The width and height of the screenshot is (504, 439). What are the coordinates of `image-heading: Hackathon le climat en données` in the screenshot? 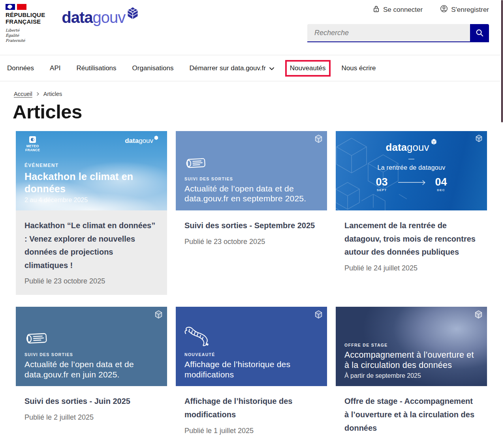 It's located at (92, 182).